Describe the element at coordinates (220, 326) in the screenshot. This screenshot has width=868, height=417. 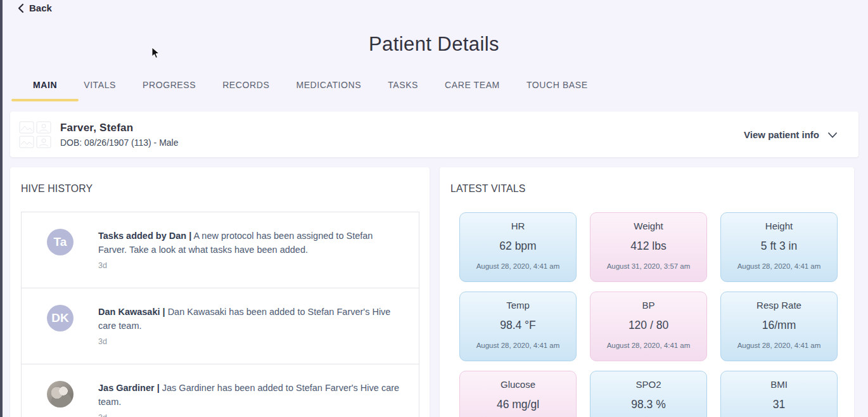
I see `hive-history-item: DK Dan Kawasaki | Dan Kawasaki has been …` at that location.